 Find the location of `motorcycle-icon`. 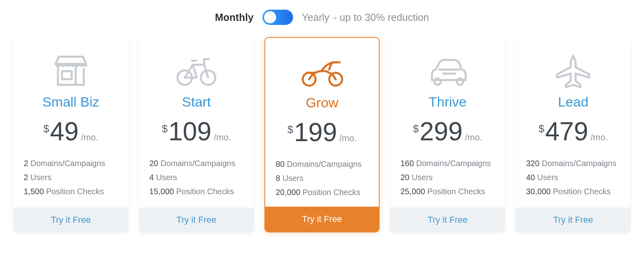

motorcycle-icon is located at coordinates (322, 72).